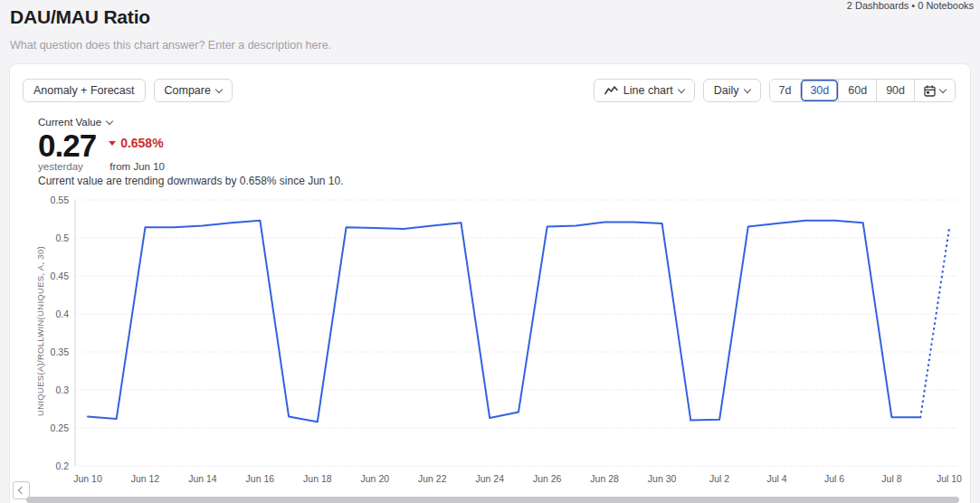 The image size is (980, 503). Describe the element at coordinates (62, 238) in the screenshot. I see `y-tick-label: 0.5` at that location.